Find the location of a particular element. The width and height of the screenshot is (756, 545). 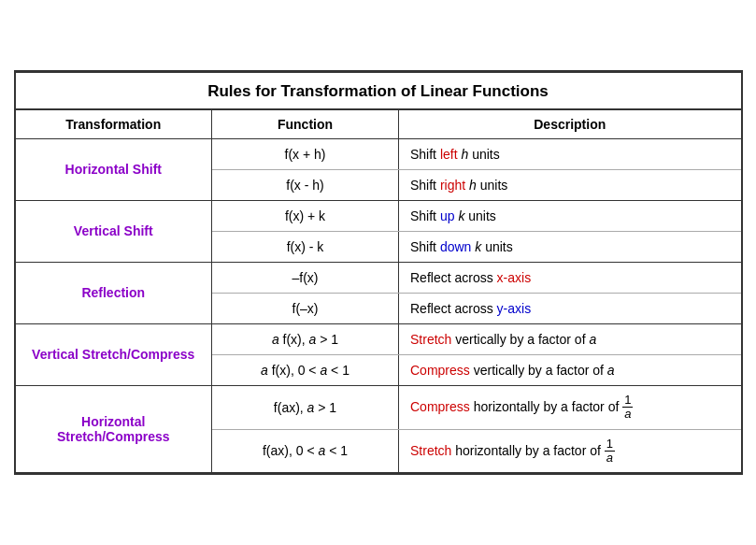

description-cell: Reflect across y-axis is located at coordinates (570, 308).